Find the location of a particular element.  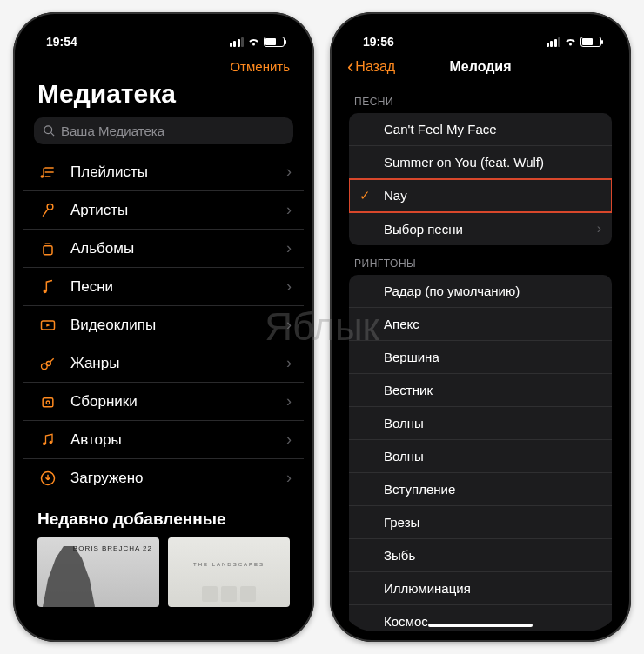

double-note-icon is located at coordinates (48, 440).